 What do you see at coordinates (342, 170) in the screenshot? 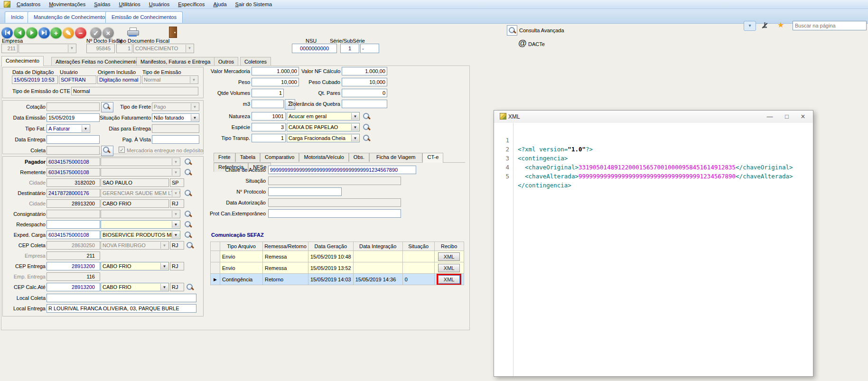
I see `chave-acesso-field: 9999999999999999999999999999999999123456…` at bounding box center [342, 170].